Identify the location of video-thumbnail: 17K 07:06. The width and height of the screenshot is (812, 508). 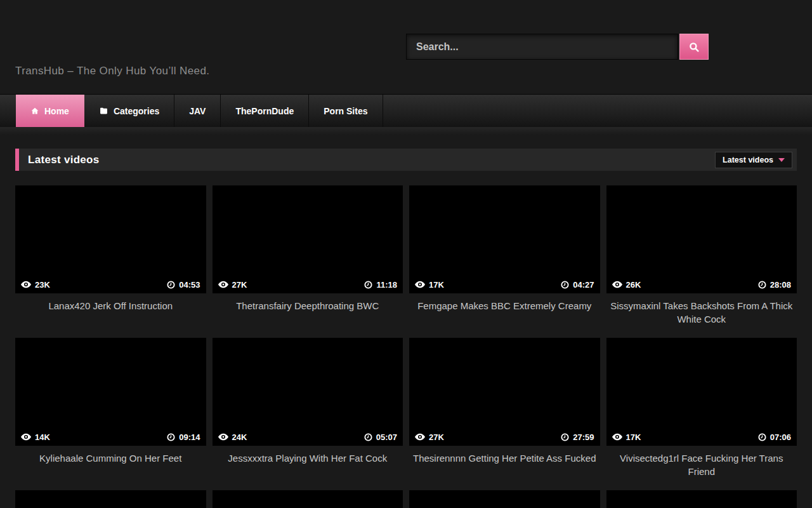
(702, 392).